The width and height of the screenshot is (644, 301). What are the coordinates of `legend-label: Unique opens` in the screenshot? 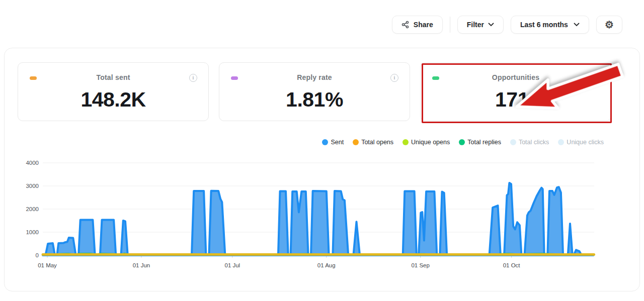 It's located at (431, 142).